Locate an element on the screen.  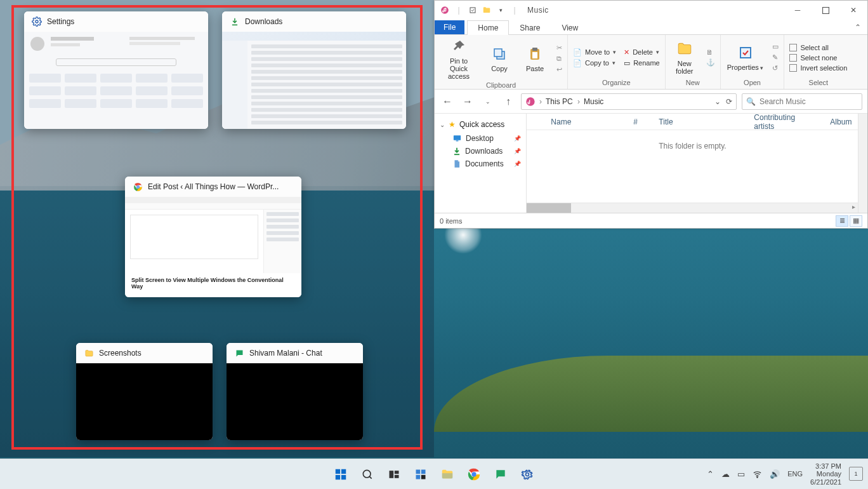
horizontal-scrollbar: ▸ is located at coordinates (692, 208).